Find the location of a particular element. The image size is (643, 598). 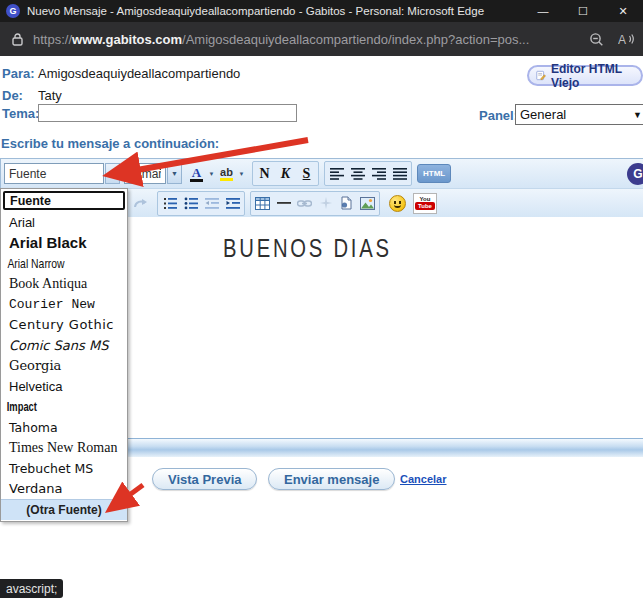

font-size-combo: ▼ is located at coordinates (153, 174).